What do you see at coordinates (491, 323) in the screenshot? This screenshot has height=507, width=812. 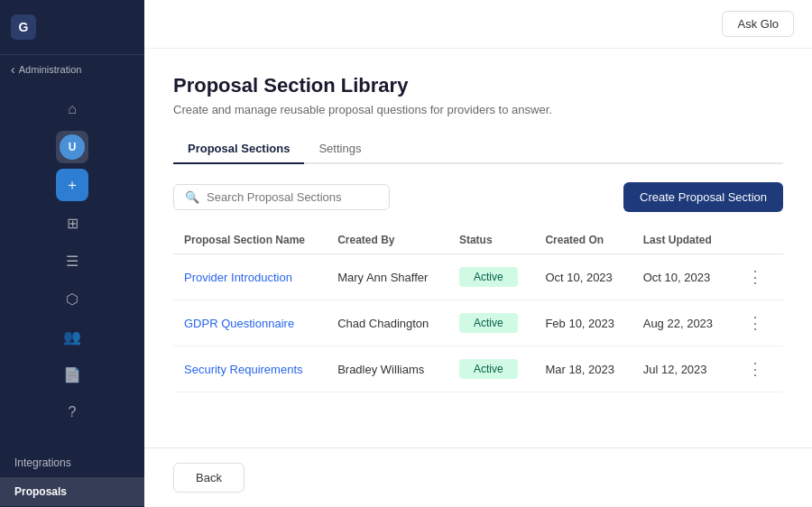 I see `cell-status-1: Active` at bounding box center [491, 323].